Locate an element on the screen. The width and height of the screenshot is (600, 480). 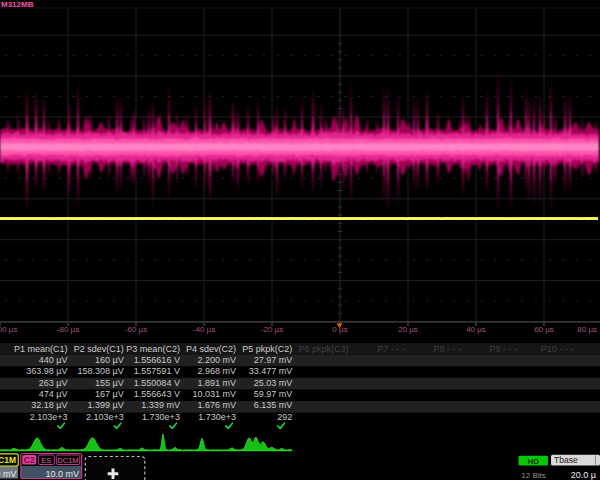
svg-text: P10 - - - is located at coordinates (558, 349).